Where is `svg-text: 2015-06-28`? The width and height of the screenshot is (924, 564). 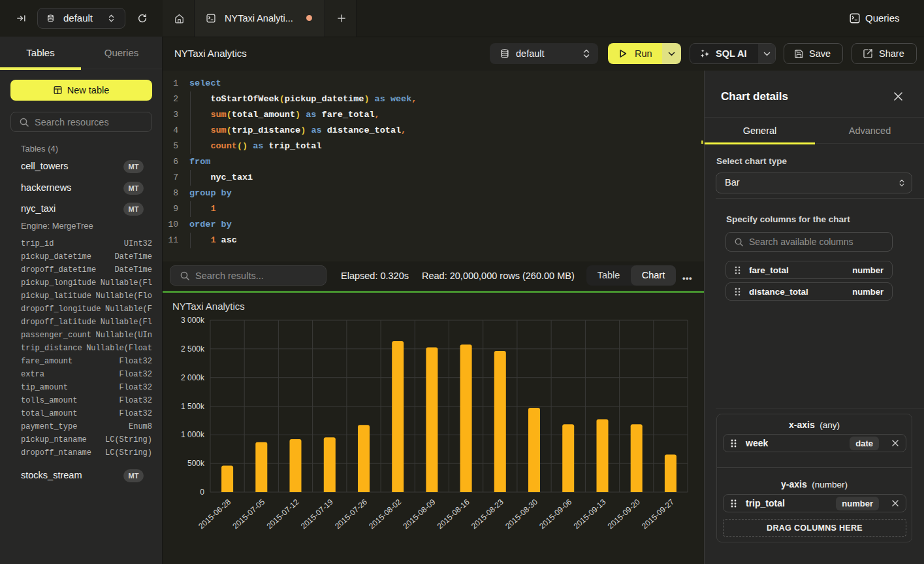
svg-text: 2015-06-28 is located at coordinates (214, 514).